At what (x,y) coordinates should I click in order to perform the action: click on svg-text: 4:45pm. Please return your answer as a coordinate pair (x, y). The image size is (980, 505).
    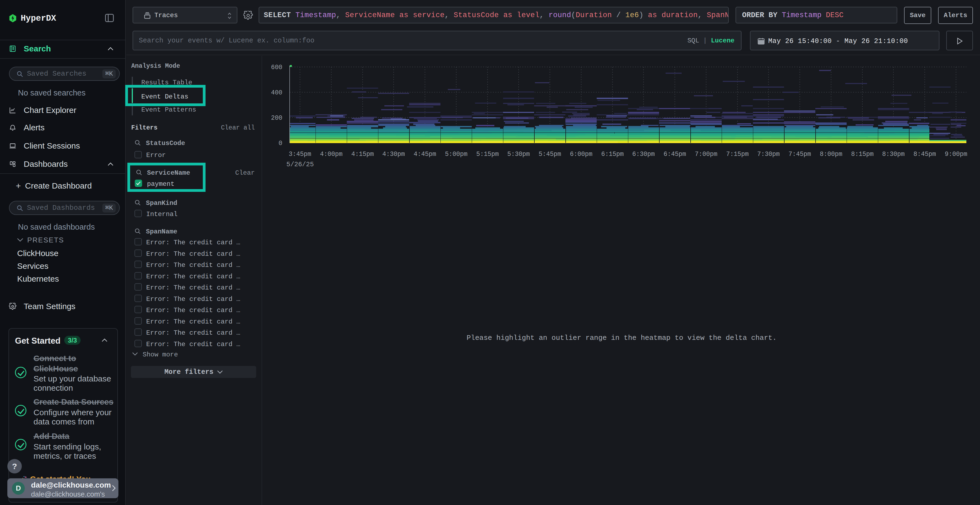
    Looking at the image, I should click on (425, 154).